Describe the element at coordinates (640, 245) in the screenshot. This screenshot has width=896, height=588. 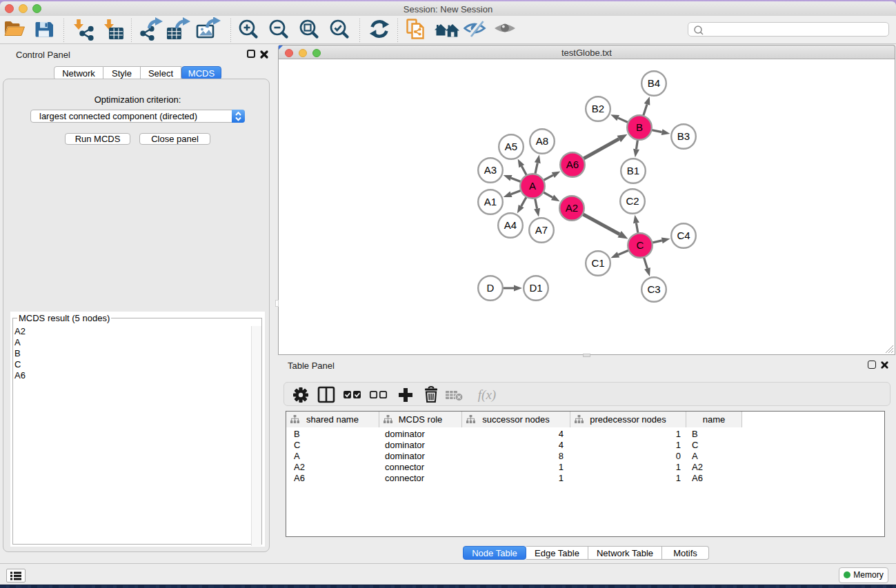
I see `svg-text: C` at that location.